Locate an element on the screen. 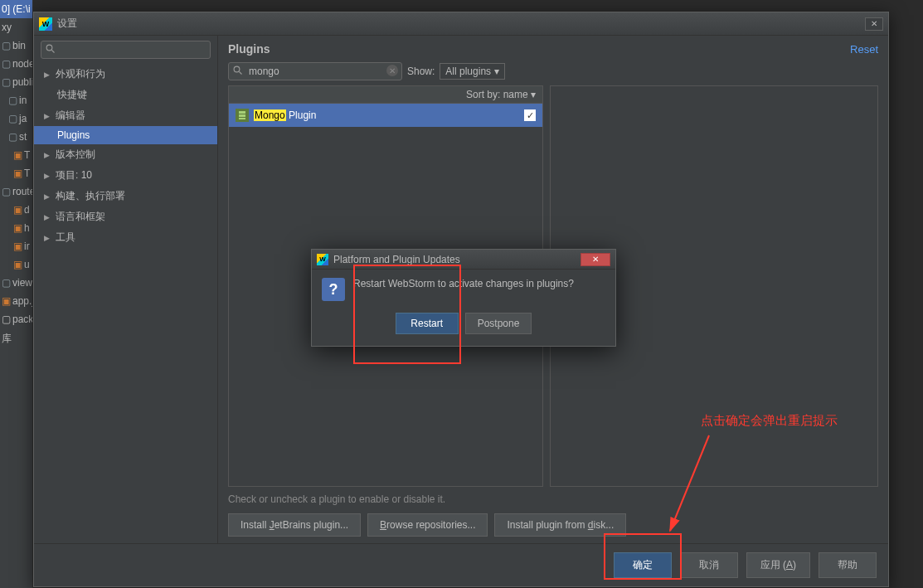  bg-tree-item: ▢ja is located at coordinates (17, 119).